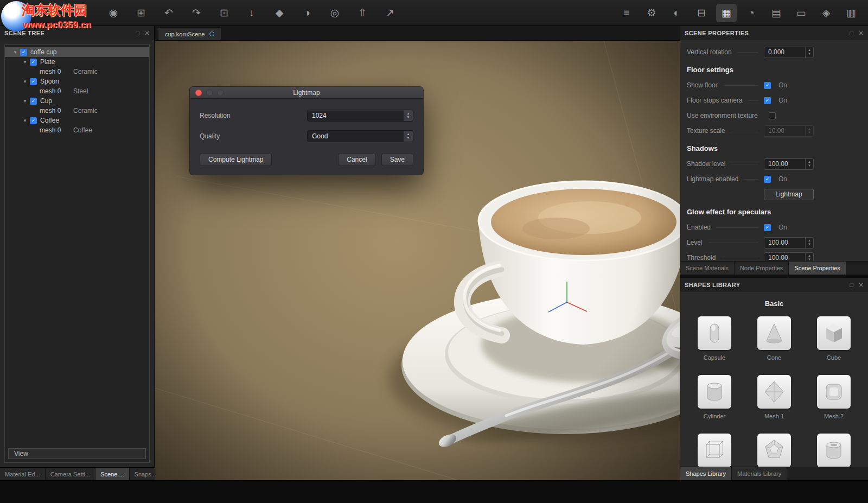  What do you see at coordinates (701, 13) in the screenshot?
I see `camera-panel-icon: ⊟` at bounding box center [701, 13].